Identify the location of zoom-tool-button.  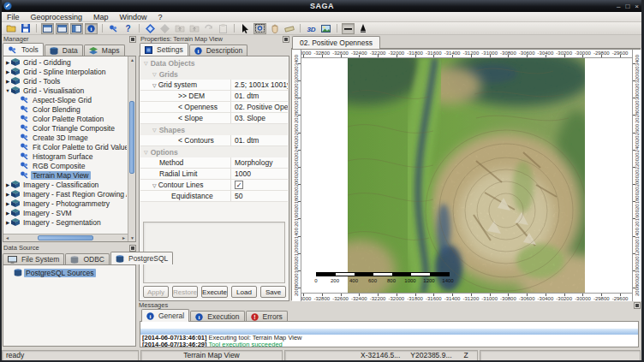
(260, 29).